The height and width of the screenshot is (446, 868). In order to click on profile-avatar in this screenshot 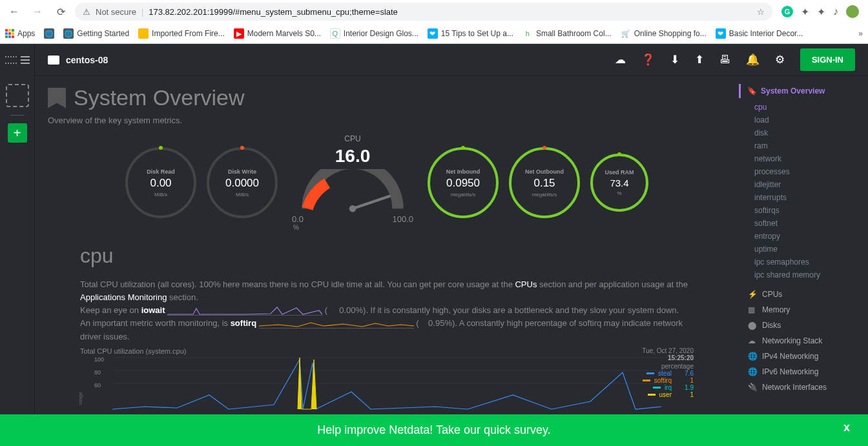, I will do `click(852, 12)`.